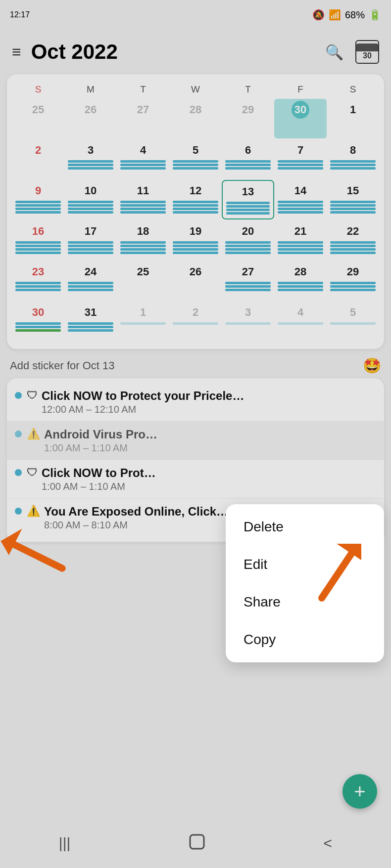 Image resolution: width=391 pixels, height=868 pixels. I want to click on context-delete: Delete, so click(305, 527).